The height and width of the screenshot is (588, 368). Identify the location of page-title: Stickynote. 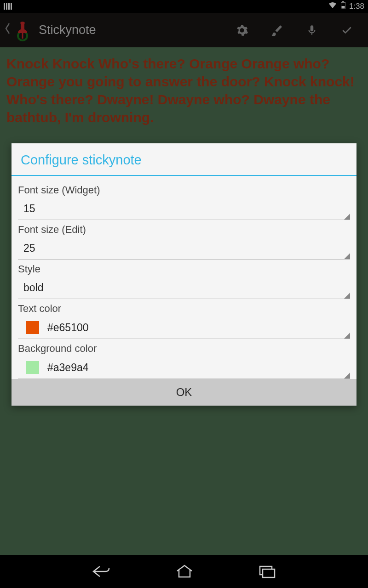
(134, 30).